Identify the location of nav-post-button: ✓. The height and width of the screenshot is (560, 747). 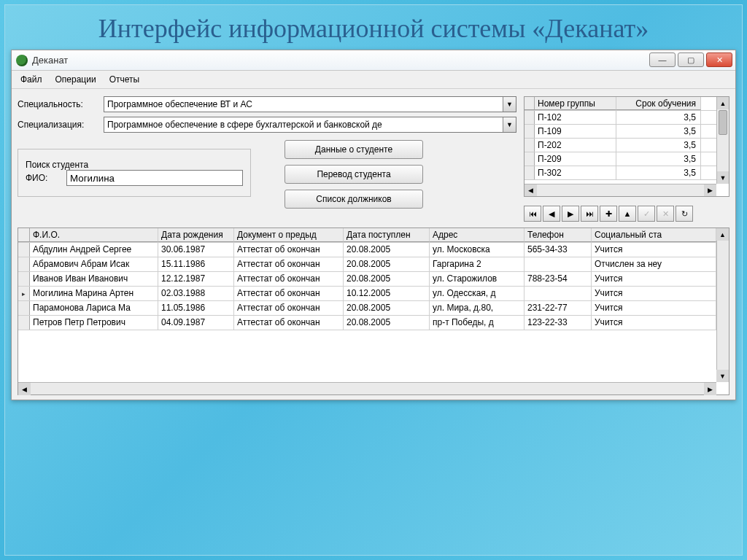
(646, 214).